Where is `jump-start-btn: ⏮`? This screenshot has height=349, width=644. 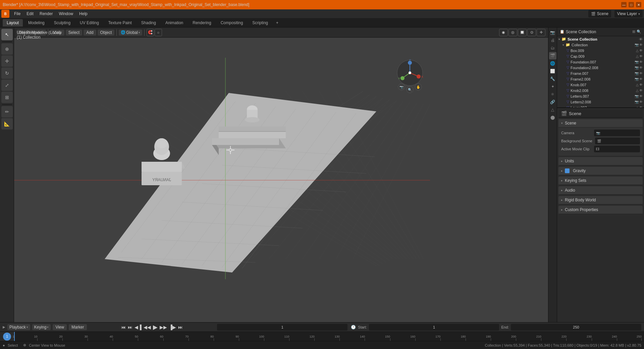 jump-start-btn: ⏮ is located at coordinates (123, 327).